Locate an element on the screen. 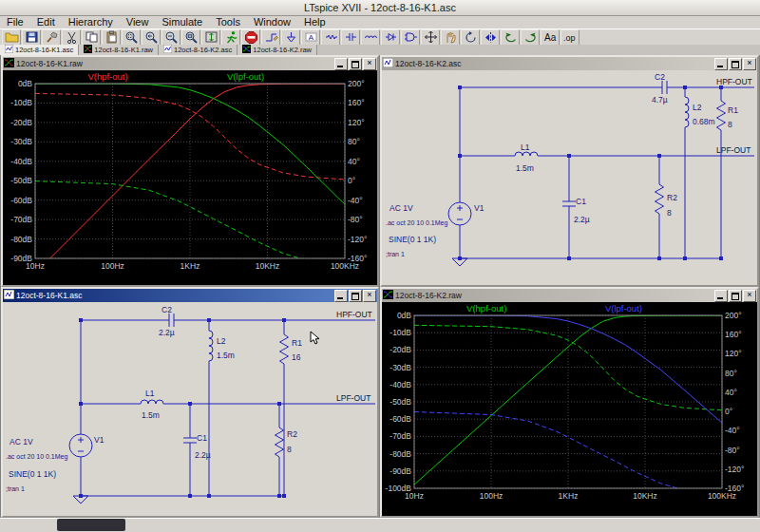 Image resolution: width=760 pixels, height=532 pixels. paste-button is located at coordinates (111, 38).